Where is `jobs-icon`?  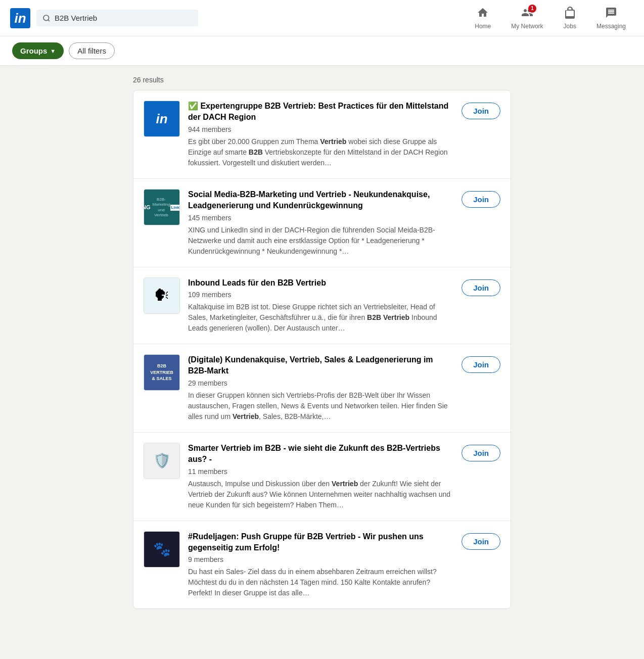
jobs-icon is located at coordinates (570, 14).